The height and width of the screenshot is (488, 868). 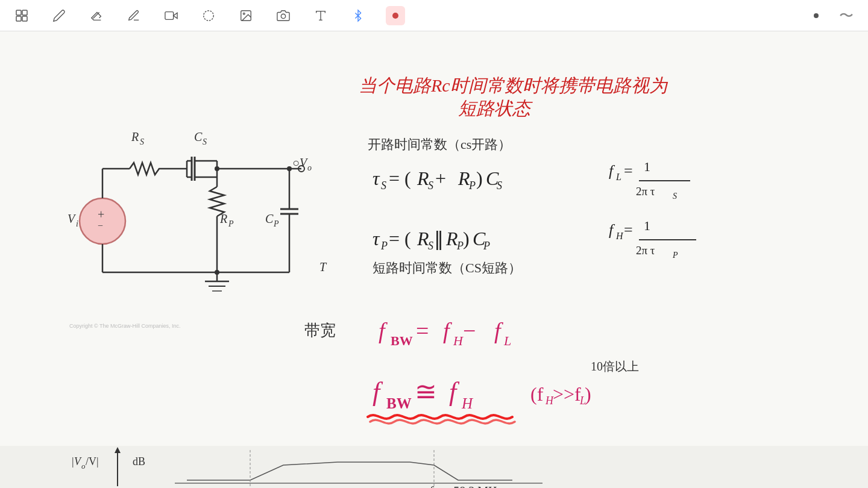 What do you see at coordinates (615, 366) in the screenshot?
I see `svg-text: 10倍以上` at bounding box center [615, 366].